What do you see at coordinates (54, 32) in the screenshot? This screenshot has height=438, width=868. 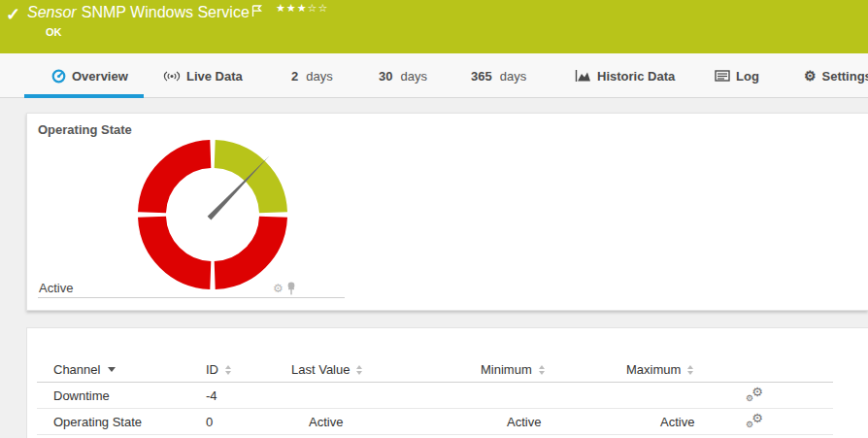 I see `sensor-status-badge: OK` at bounding box center [54, 32].